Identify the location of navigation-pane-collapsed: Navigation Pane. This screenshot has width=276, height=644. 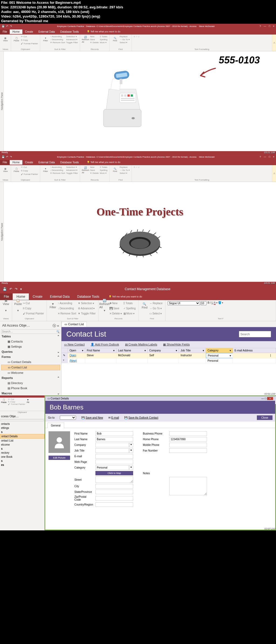
(2, 101).